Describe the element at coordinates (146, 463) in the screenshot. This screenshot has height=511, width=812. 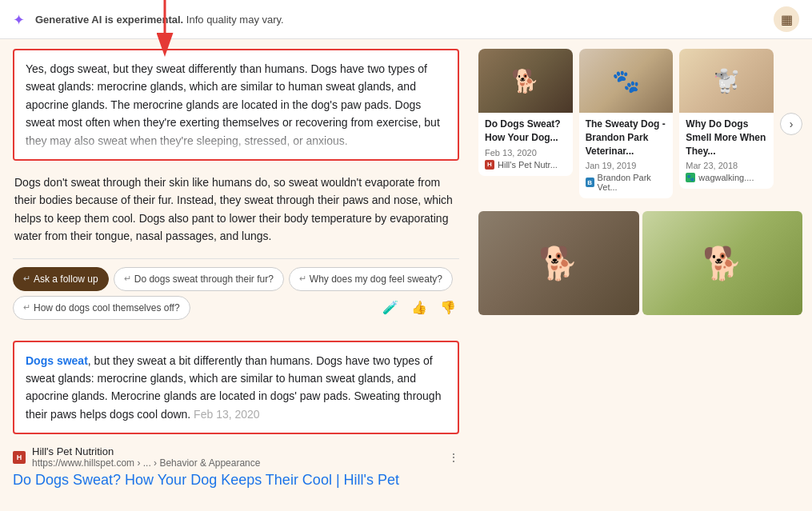
I see `source-url: https://www.hillspet.com › ... › Behavio…` at that location.